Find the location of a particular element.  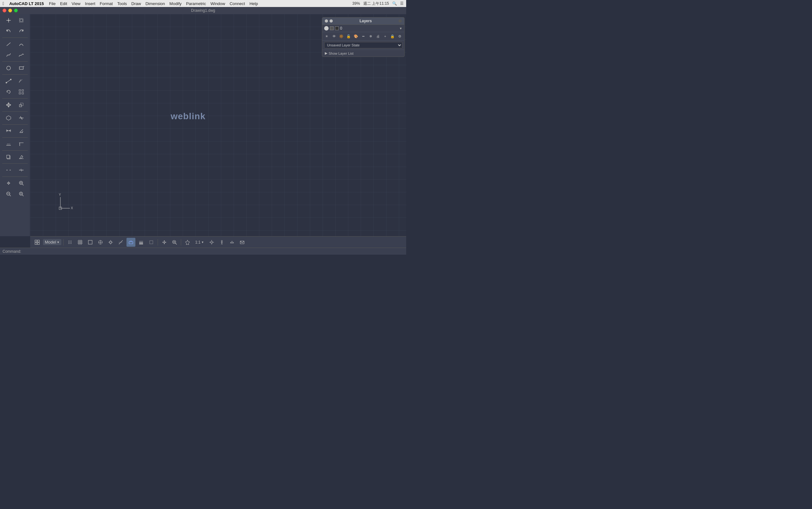

layer-tool-10: 🔒 is located at coordinates (392, 36).